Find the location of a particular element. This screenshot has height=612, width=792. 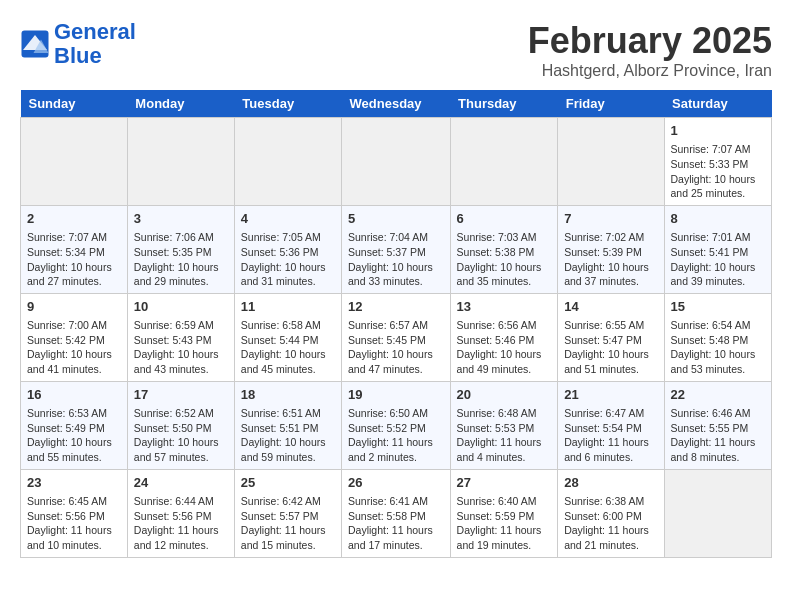

weekday-header-saturday: Saturday is located at coordinates (718, 104).